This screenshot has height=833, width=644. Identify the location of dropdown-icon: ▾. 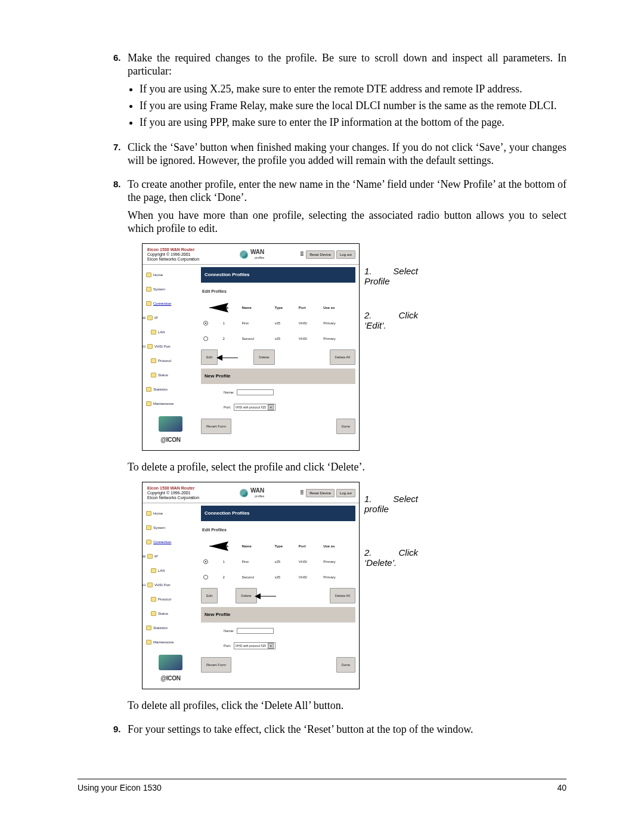
(271, 407).